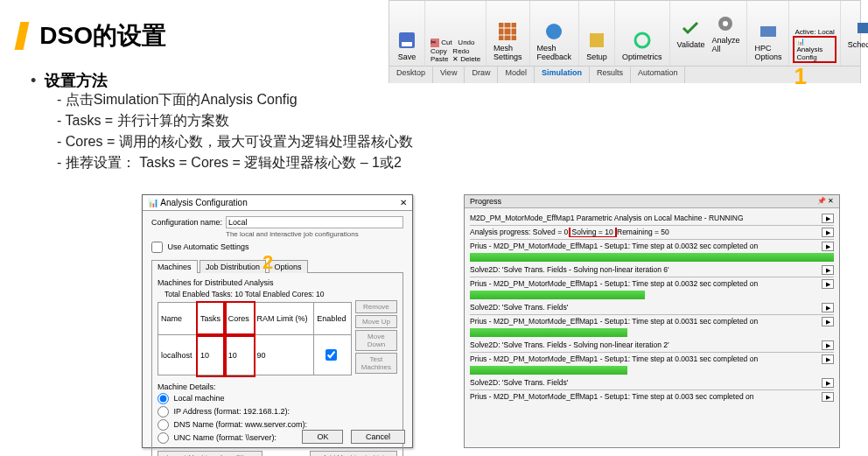  What do you see at coordinates (315, 163) in the screenshot?
I see `bullet-4: 推荐设置： Tasks = Cores = 逻辑处理器核心数 – 1或2` at bounding box center [315, 163].